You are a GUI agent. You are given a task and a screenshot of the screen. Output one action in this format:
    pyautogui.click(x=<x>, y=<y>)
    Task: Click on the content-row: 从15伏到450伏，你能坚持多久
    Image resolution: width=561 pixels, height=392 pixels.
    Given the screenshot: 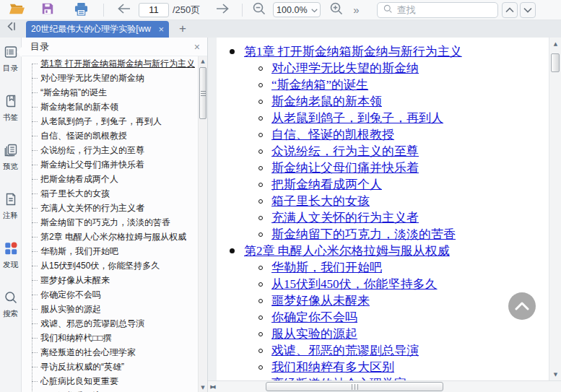 What is the action you would take?
    pyautogui.click(x=383, y=284)
    